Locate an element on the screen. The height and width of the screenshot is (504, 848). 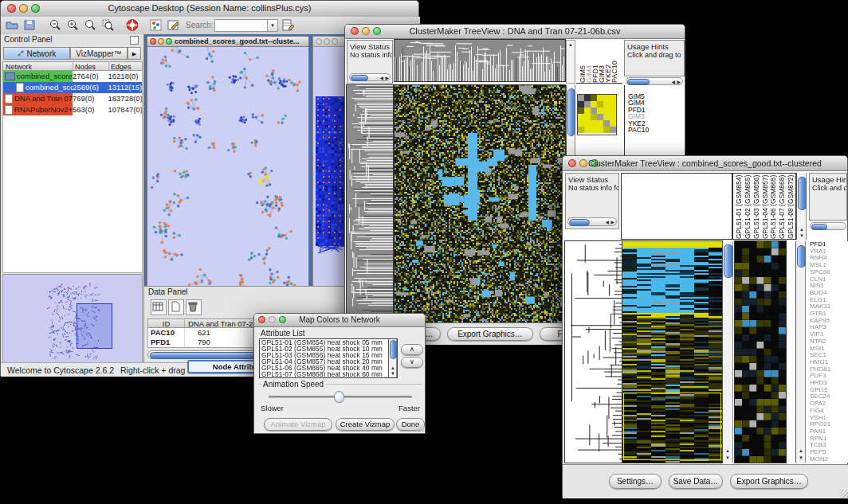
control-panel-title: Control Panel is located at coordinates (29, 40).